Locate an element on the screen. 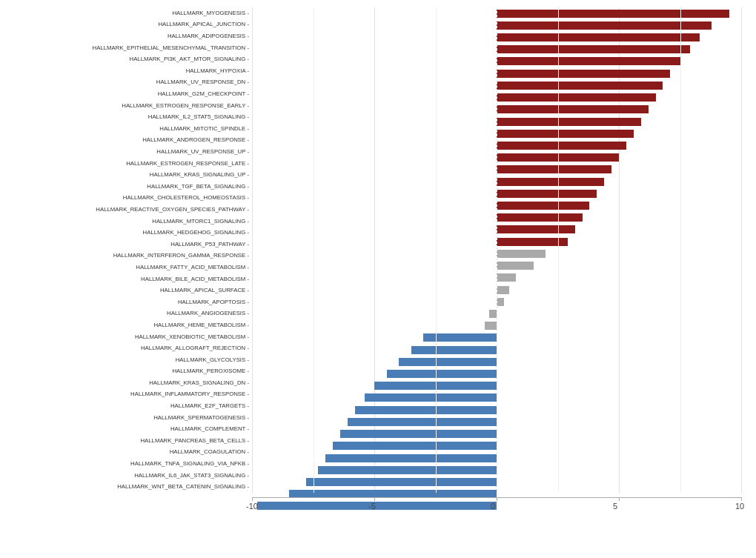 The width and height of the screenshot is (756, 558). bar-label: HALLMARK_WNT_BETA_CATENIN_SIGNALING - is located at coordinates (136, 487).